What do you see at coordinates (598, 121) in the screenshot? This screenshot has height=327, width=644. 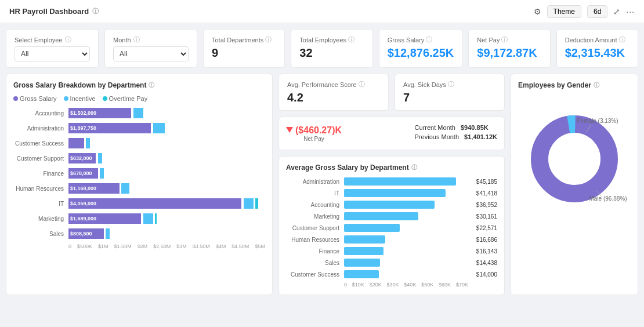 I see `female-label: Female (3.13%)` at bounding box center [598, 121].